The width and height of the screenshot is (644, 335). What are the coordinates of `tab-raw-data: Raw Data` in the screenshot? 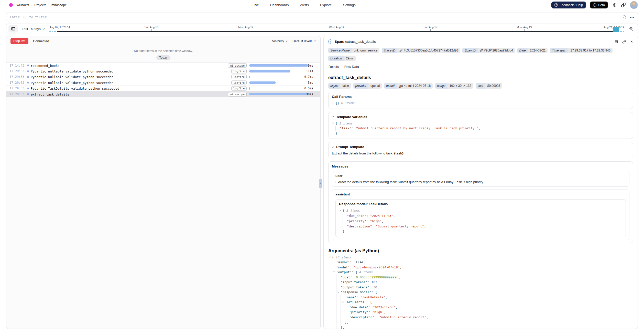 It's located at (352, 68).